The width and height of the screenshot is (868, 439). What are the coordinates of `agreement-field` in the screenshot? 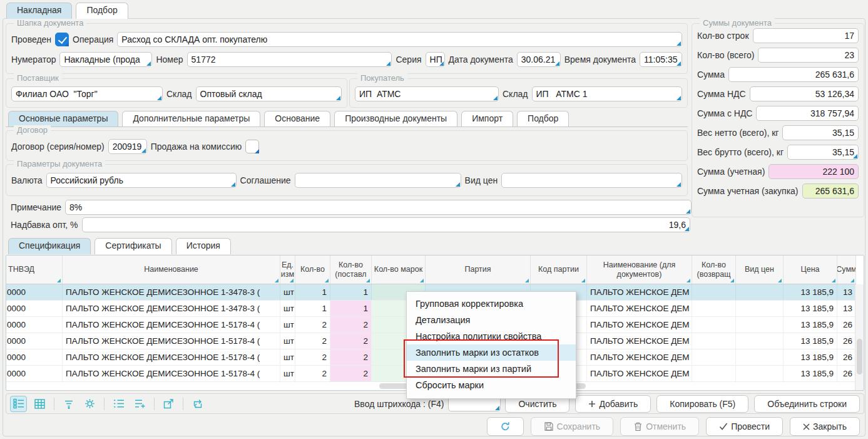 It's located at (378, 180).